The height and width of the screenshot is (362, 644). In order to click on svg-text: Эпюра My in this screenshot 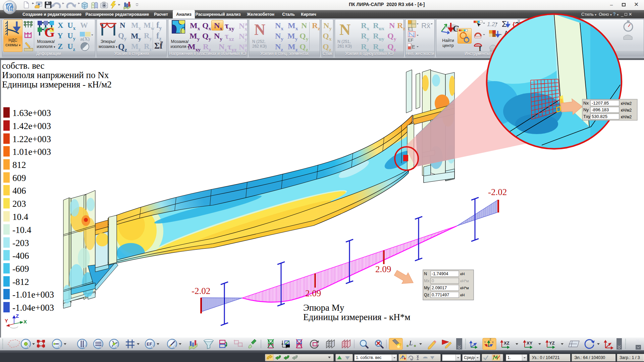, I will do `click(324, 308)`.